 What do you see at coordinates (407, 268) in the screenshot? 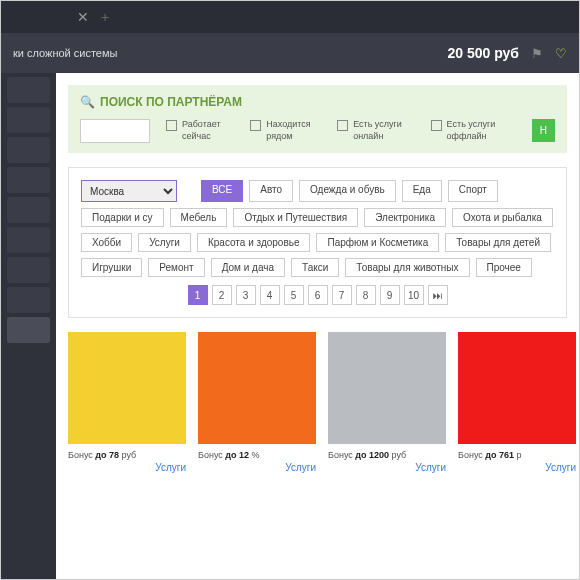
I see `filter-pill: Товары для животных` at bounding box center [407, 268].